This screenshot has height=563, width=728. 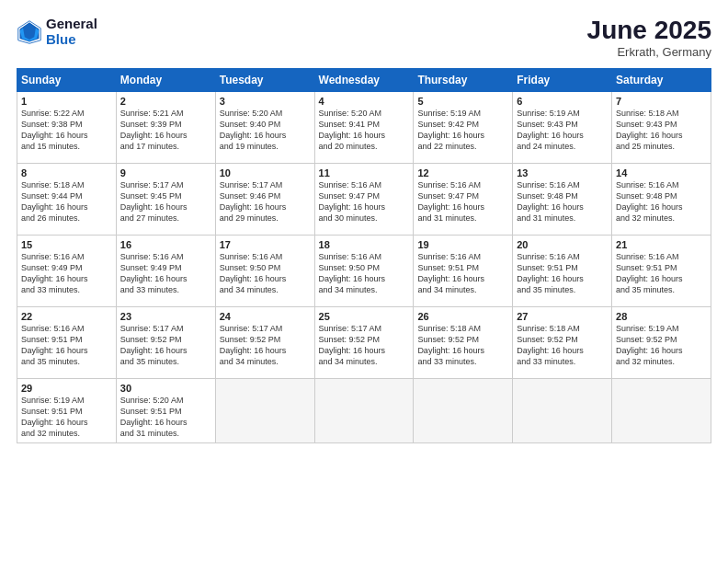 I want to click on day-number: 27, so click(x=563, y=316).